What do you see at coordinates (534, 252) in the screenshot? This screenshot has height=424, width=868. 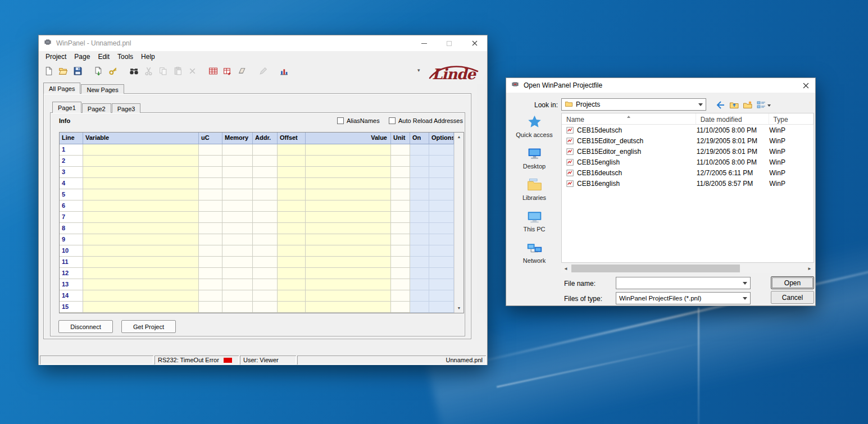 I see `sidebar-item-network: Network` at bounding box center [534, 252].